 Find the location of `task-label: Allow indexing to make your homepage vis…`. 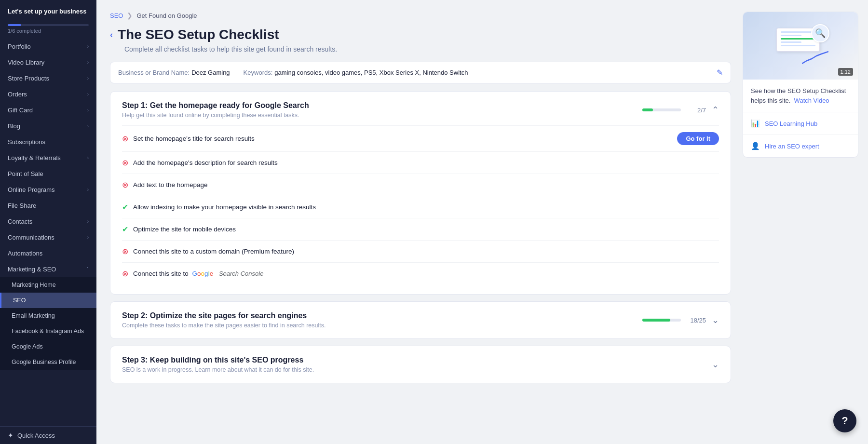

task-label: Allow indexing to make your homepage vis… is located at coordinates (225, 207).